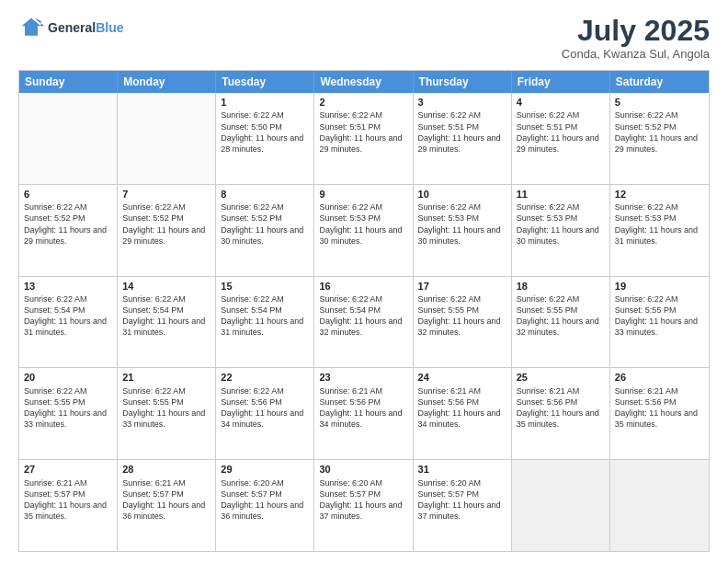 The height and width of the screenshot is (563, 728). Describe the element at coordinates (265, 322) in the screenshot. I see `cal-cell: 15Sunrise: 6:22 AM Sunset: 5:54 PM Dayli…` at that location.